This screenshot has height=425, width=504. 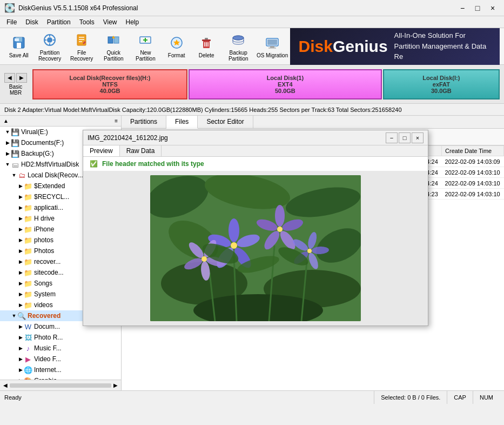 What do you see at coordinates (48, 359) in the screenshot?
I see `tree-label-video-r: Video F...` at bounding box center [48, 359].